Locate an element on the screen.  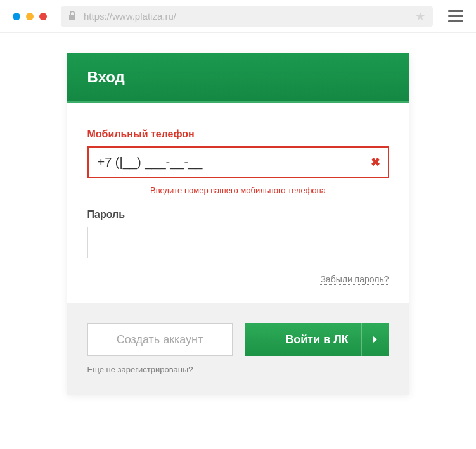
card-header: Вход is located at coordinates (238, 79).